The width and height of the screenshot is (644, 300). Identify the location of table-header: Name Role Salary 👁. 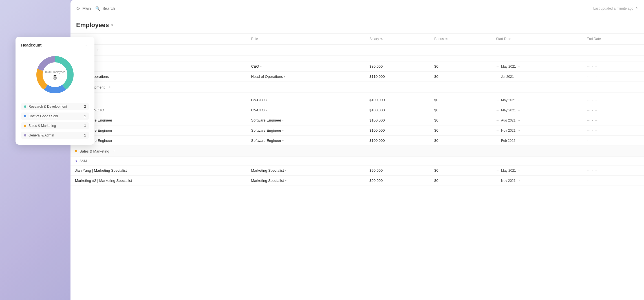
(357, 39).